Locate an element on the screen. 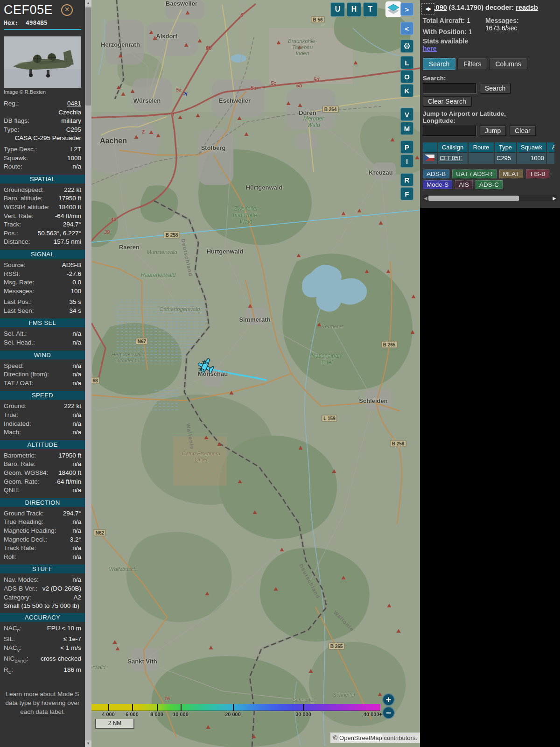 The width and height of the screenshot is (560, 747). map-button-M: M is located at coordinates (407, 128).